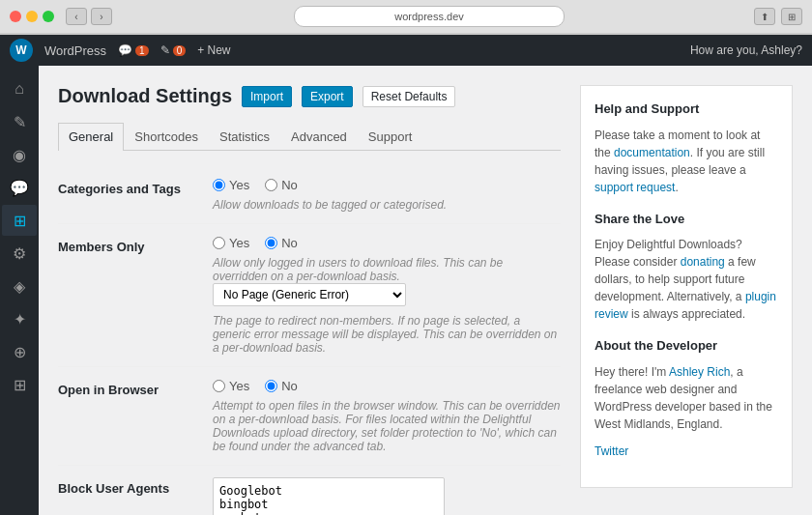 The width and height of the screenshot is (812, 515). Describe the element at coordinates (218, 186) in the screenshot. I see `categories-yes-radio` at that location.